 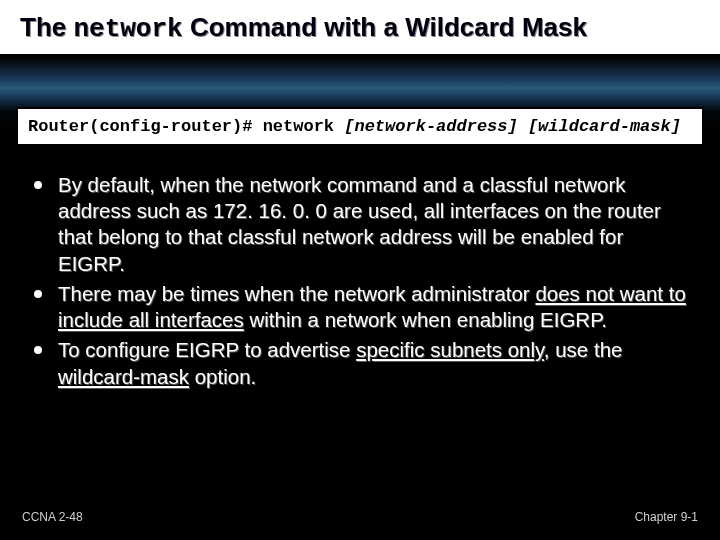 I want to click on text-run: , use the, so click(x=584, y=350).